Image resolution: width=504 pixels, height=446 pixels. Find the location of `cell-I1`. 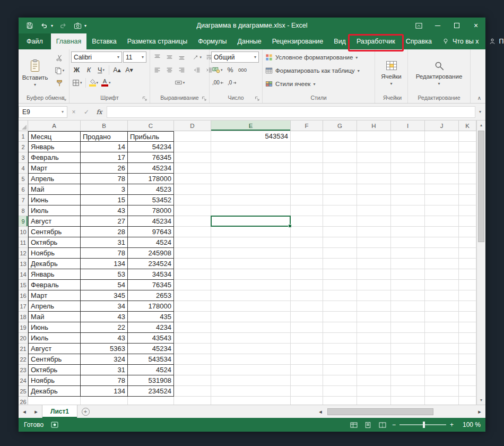

cell-I1 is located at coordinates (408, 136).